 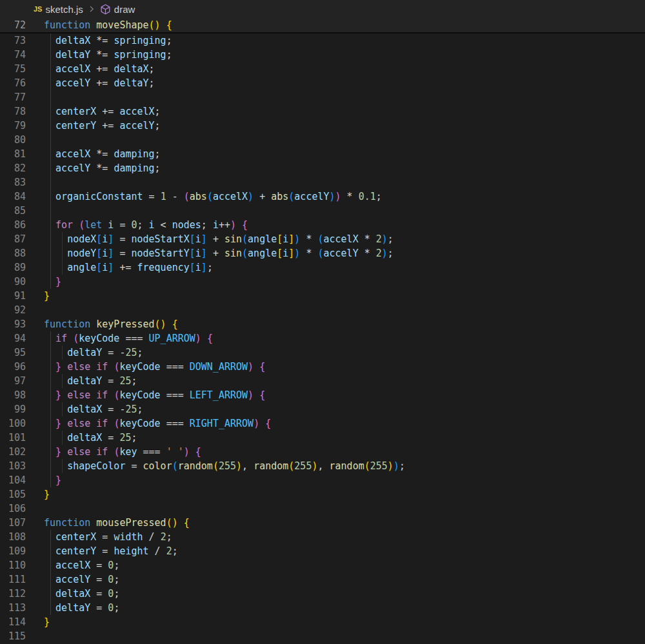 I want to click on code-line: 102 } else if (key === ' ') {, so click(x=322, y=452).